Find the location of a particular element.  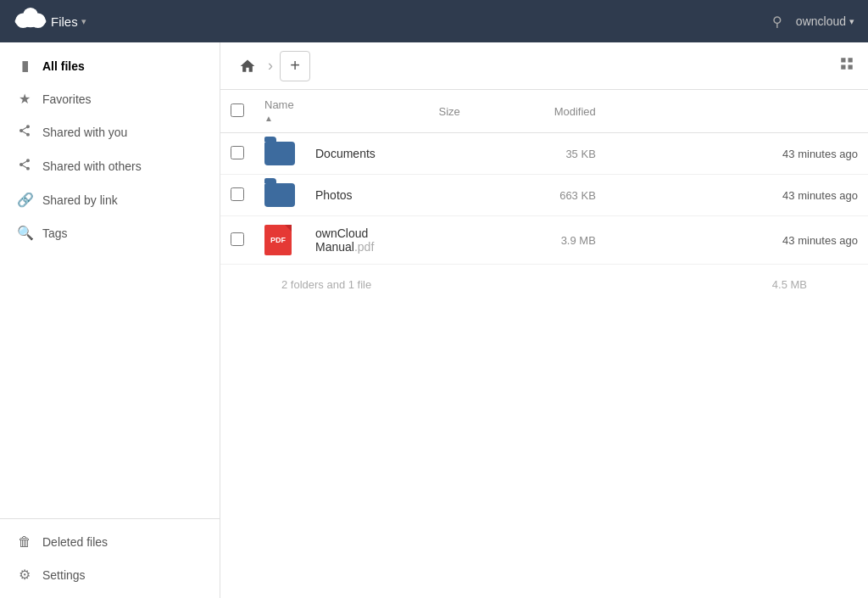

summary-text: 2 folders and 1 file is located at coordinates (326, 285).